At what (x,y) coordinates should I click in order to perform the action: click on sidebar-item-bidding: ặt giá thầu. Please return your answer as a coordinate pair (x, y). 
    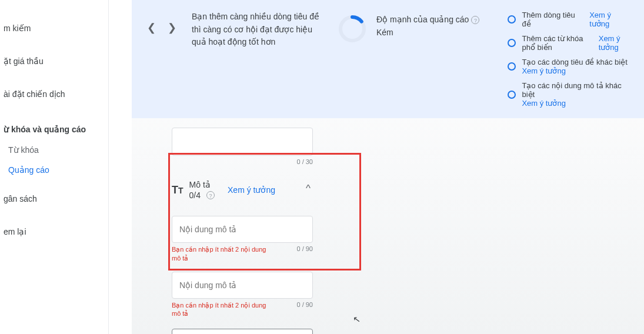
    Looking at the image, I should click on (54, 61).